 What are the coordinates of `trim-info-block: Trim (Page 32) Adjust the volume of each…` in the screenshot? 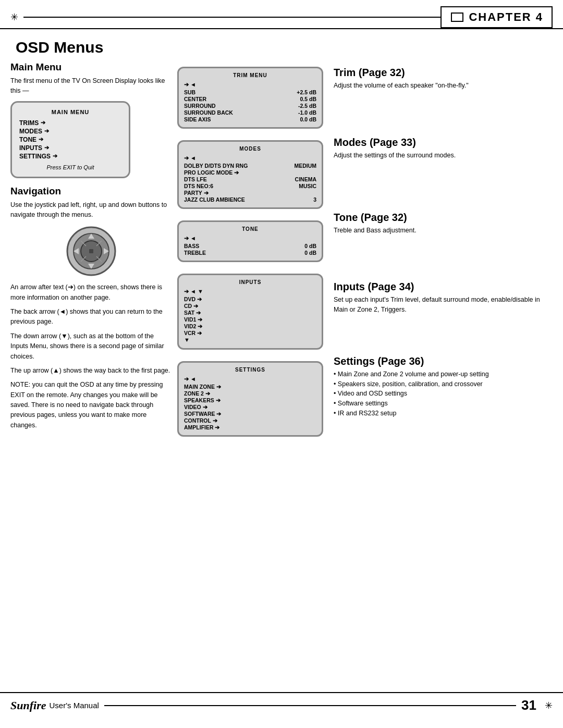 It's located at (443, 79).